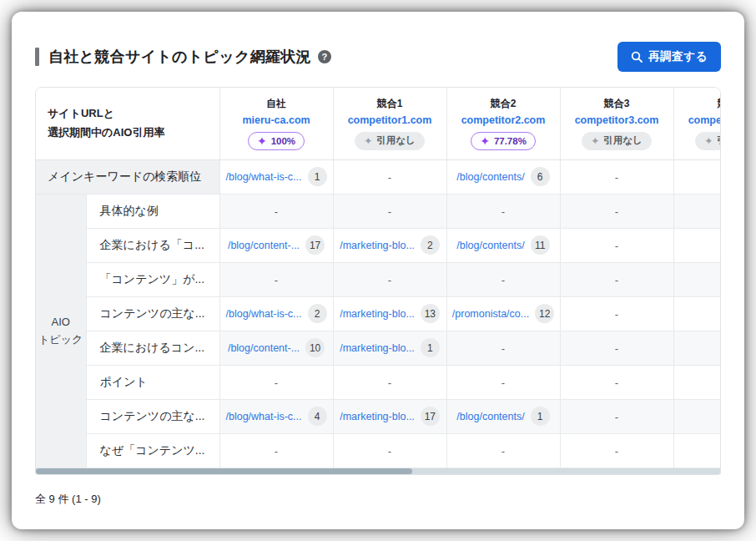 The height and width of the screenshot is (541, 756). I want to click on data-cell: /blog/contents/1, so click(503, 416).